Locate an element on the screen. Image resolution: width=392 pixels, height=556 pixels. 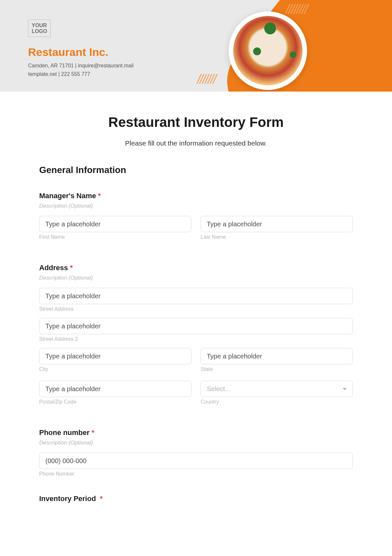
sublabel-country: Country is located at coordinates (277, 402).